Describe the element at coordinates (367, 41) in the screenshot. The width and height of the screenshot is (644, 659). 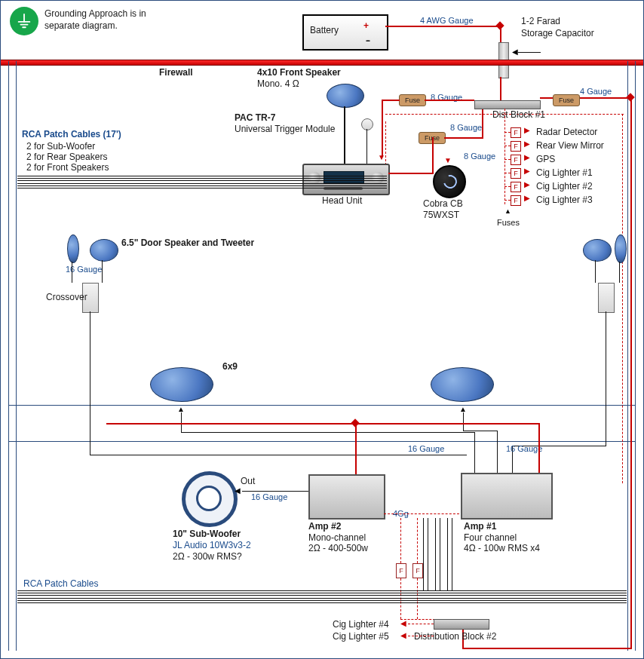
I see `battery-negative: --` at that location.